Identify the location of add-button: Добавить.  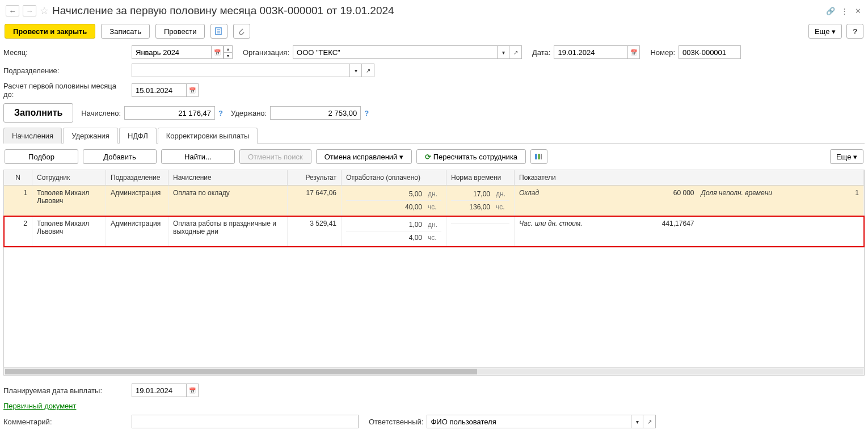
(120, 157).